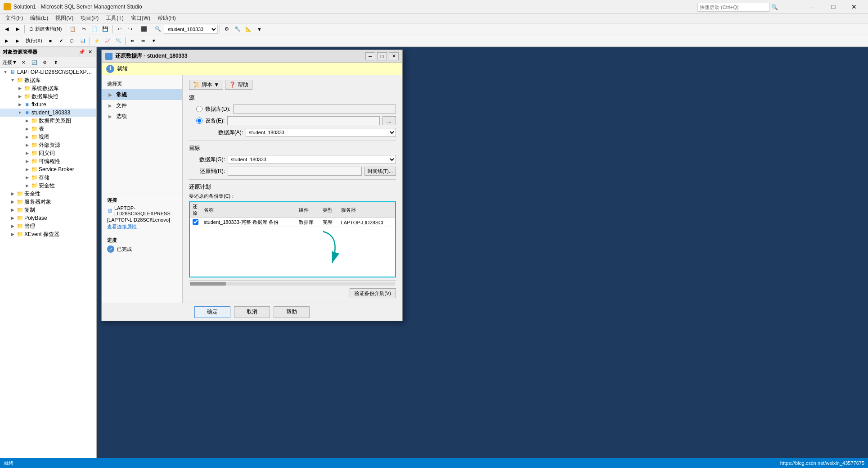 This screenshot has height=468, width=868. I want to click on collapse-button: ⬆, so click(56, 63).